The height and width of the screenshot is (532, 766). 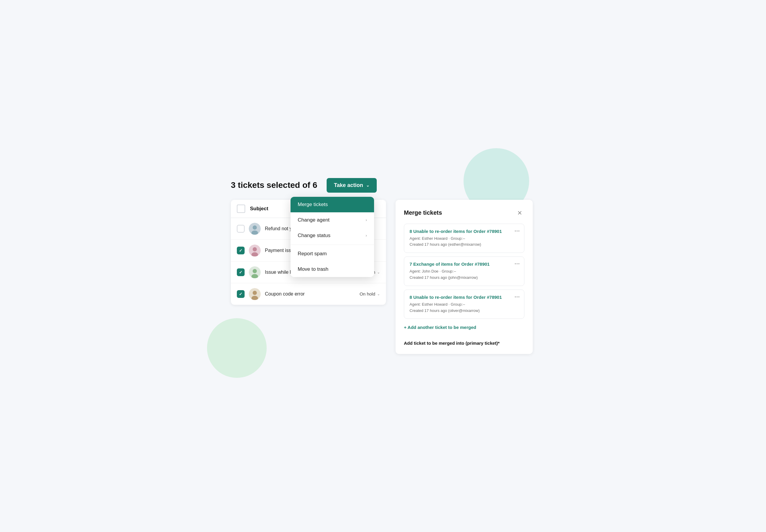 What do you see at coordinates (464, 304) in the screenshot?
I see `merge-ticket-card-3: 8 Unable to re-order items for Order #78…` at bounding box center [464, 304].